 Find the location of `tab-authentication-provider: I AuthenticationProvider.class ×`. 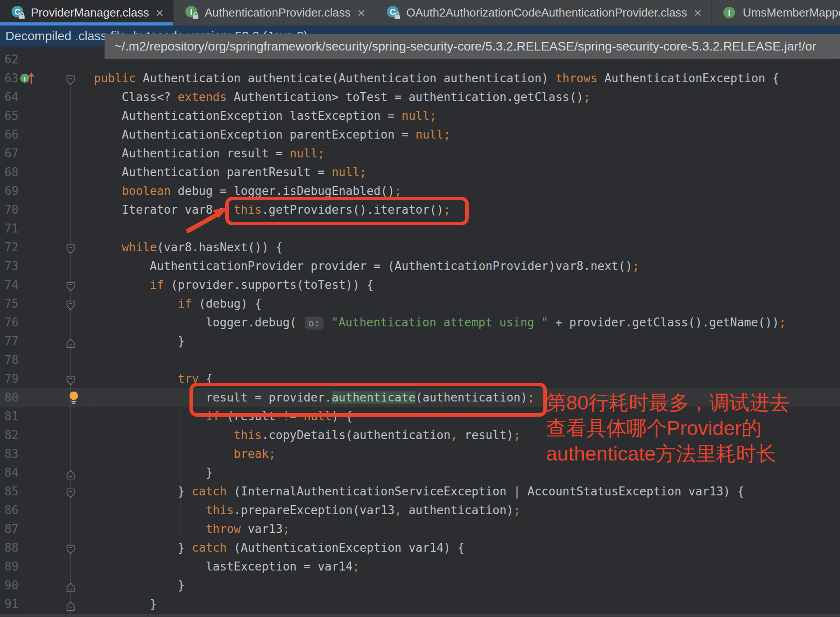

tab-authentication-provider: I AuthenticationProvider.class × is located at coordinates (274, 13).